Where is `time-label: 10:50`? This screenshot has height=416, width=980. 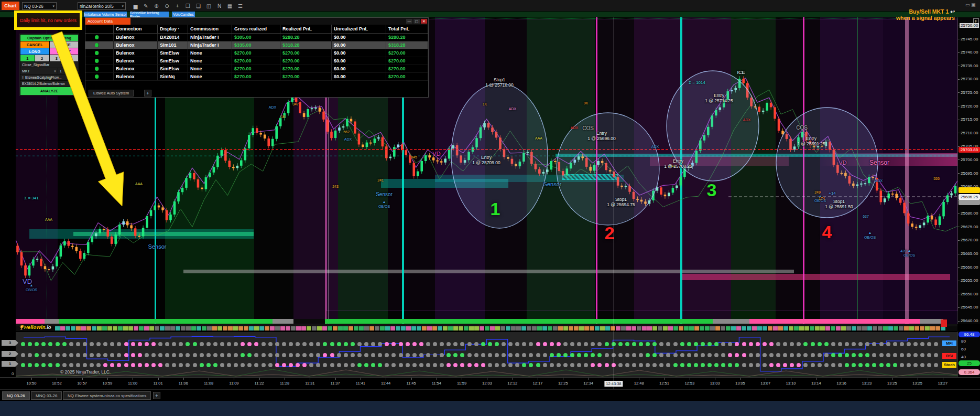 time-label: 10:50 is located at coordinates (31, 383).